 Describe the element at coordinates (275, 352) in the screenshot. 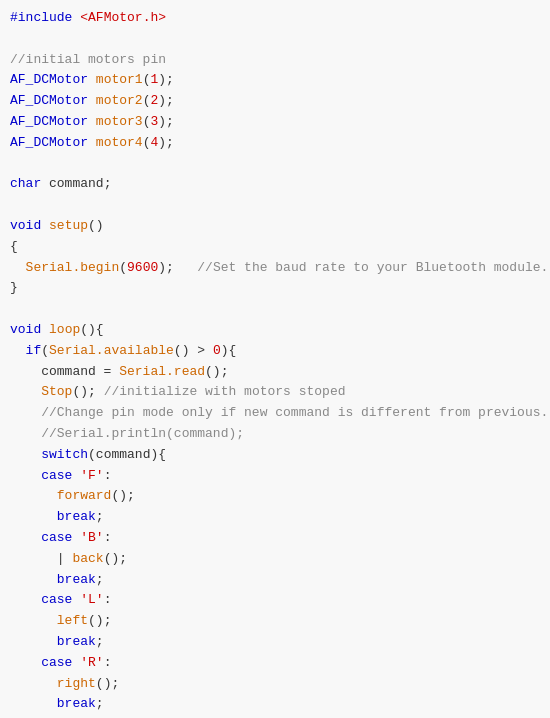

I see `code-line-17: if(Serial.available() > 0){` at that location.